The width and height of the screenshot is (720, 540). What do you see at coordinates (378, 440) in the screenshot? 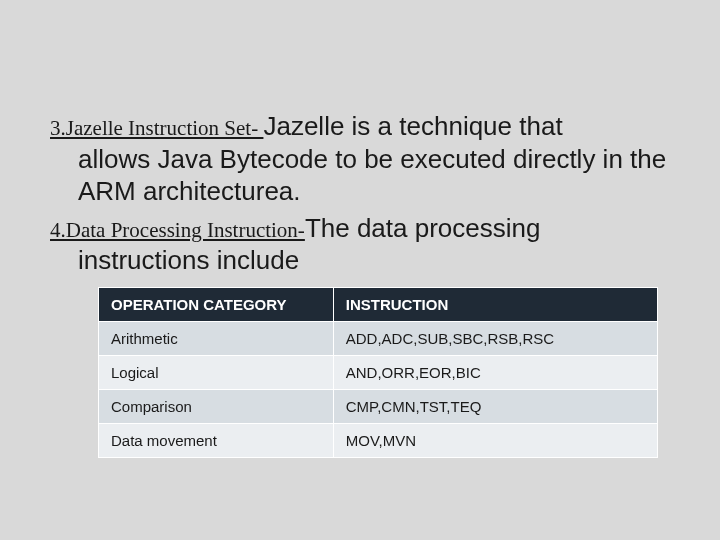
I see `table-row: Data movement MOV,MVN` at bounding box center [378, 440].